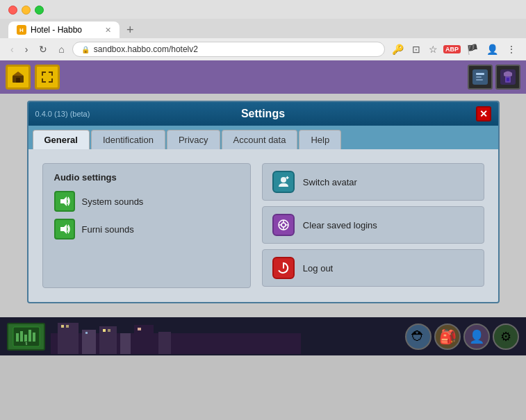  I want to click on tab-favicon: H, so click(22, 30).